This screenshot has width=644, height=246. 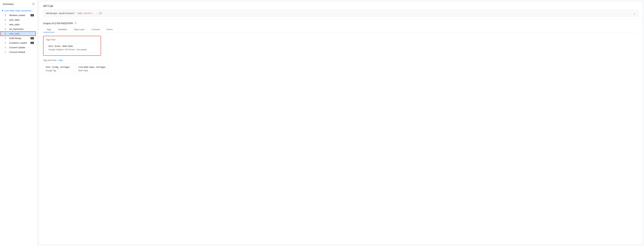 What do you see at coordinates (58, 67) in the screenshot?
I see `not-fired-card-title: GA4 - Config - All Pages` at bounding box center [58, 67].